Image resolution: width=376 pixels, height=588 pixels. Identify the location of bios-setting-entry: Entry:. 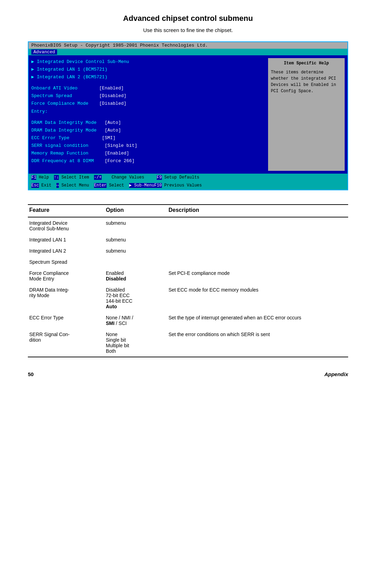
(148, 112).